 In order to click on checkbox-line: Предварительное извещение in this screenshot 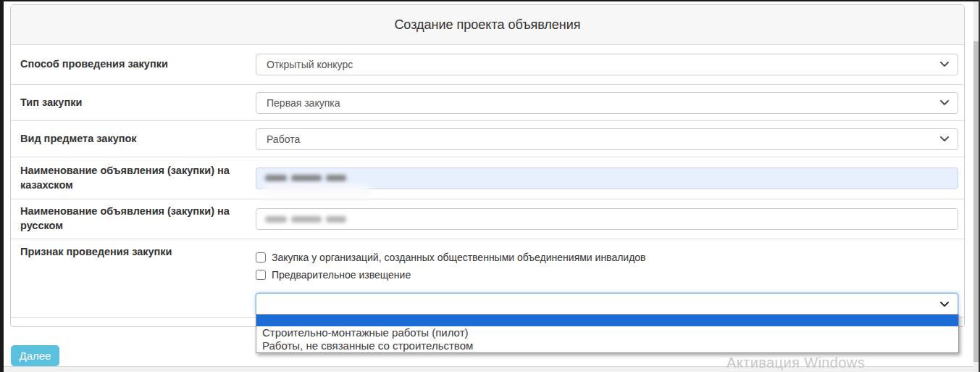, I will do `click(607, 275)`.